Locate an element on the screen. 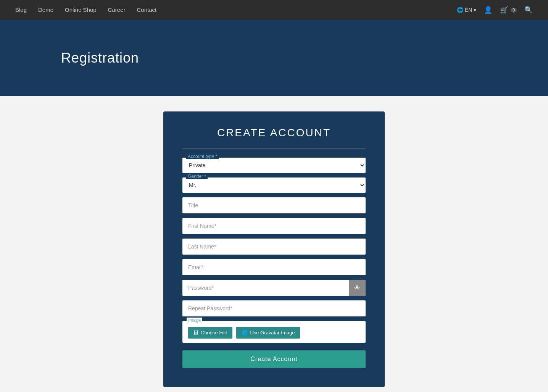 This screenshot has width=548, height=392. title-input is located at coordinates (274, 205).